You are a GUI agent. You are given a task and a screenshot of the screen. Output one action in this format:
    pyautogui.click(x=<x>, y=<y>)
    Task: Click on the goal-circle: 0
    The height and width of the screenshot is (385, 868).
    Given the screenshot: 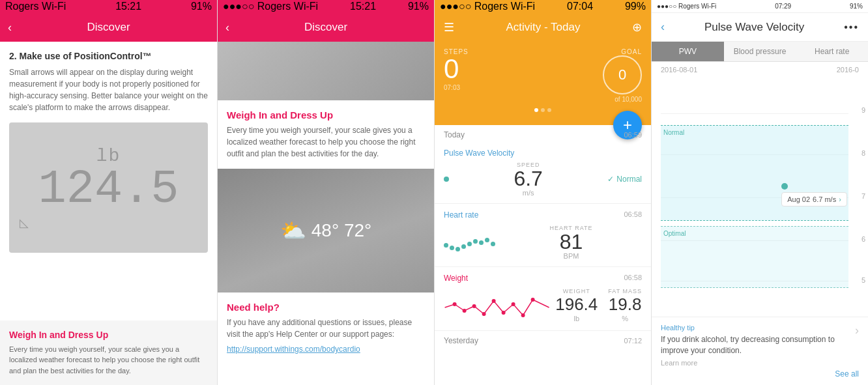 What is the action you would take?
    pyautogui.click(x=622, y=75)
    